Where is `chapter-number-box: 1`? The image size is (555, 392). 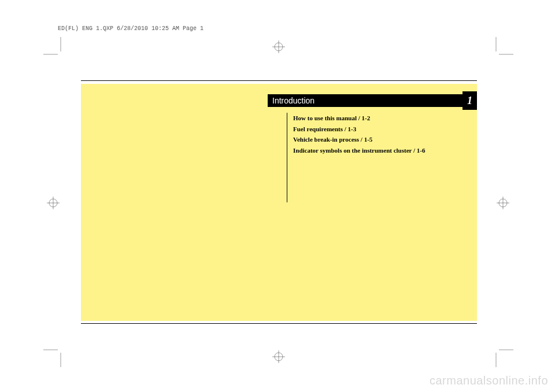 chapter-number-box: 1 is located at coordinates (469, 101).